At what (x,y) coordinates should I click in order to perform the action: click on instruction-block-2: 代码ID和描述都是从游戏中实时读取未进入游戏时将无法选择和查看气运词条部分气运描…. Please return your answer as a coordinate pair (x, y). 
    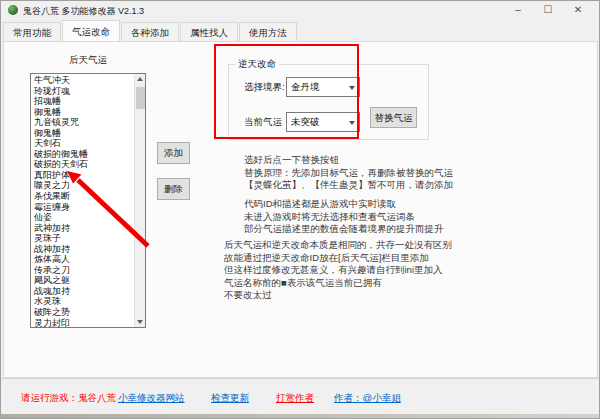
    Looking at the image, I should click on (344, 217).